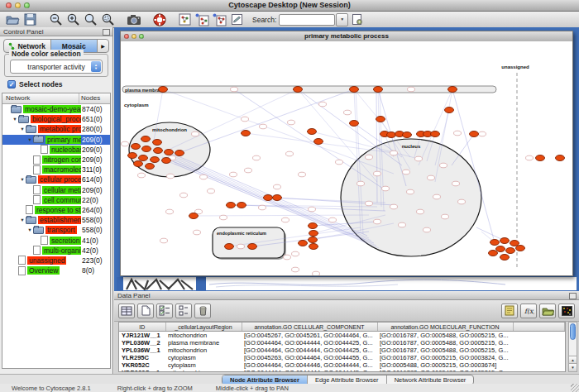  I want to click on table-cell: plasma membrane, so click(203, 342).